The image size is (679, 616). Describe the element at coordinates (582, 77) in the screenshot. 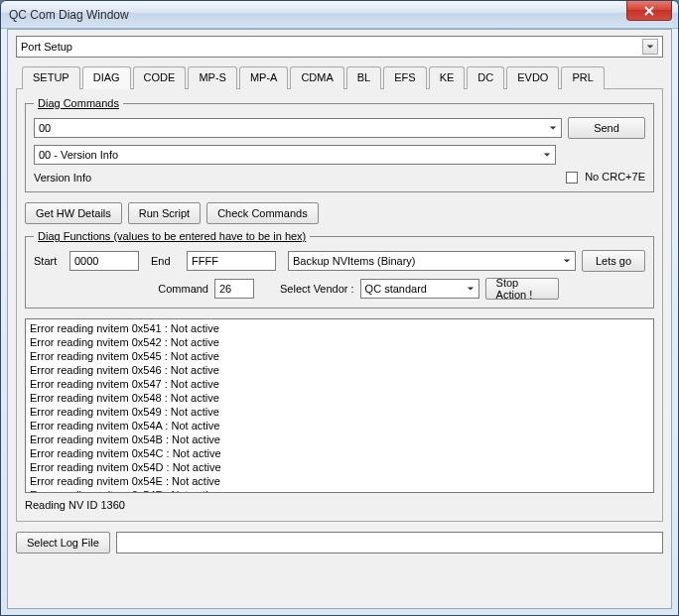

I see `tab-prl: PRL` at that location.